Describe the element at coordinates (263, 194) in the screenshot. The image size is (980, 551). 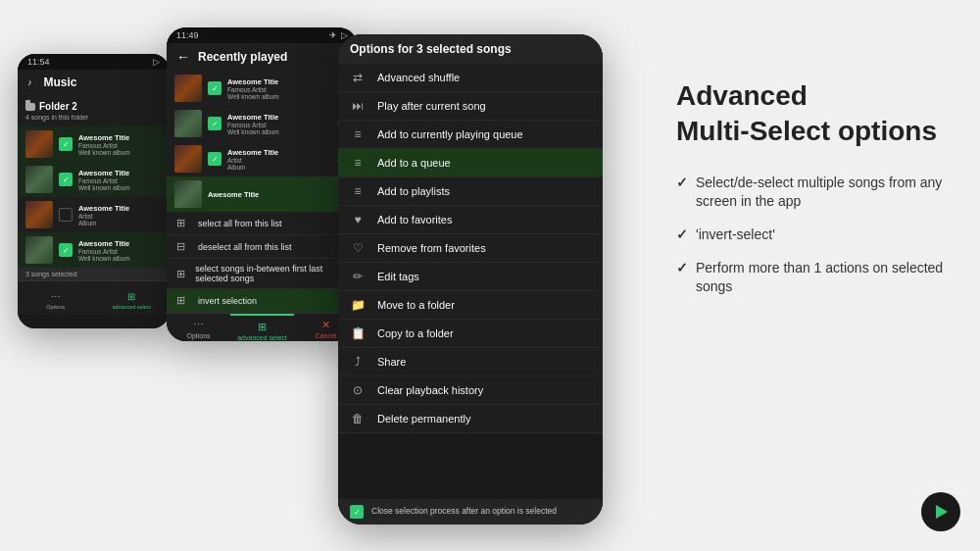
I see `p2-selected-song: Awesome Title` at that location.